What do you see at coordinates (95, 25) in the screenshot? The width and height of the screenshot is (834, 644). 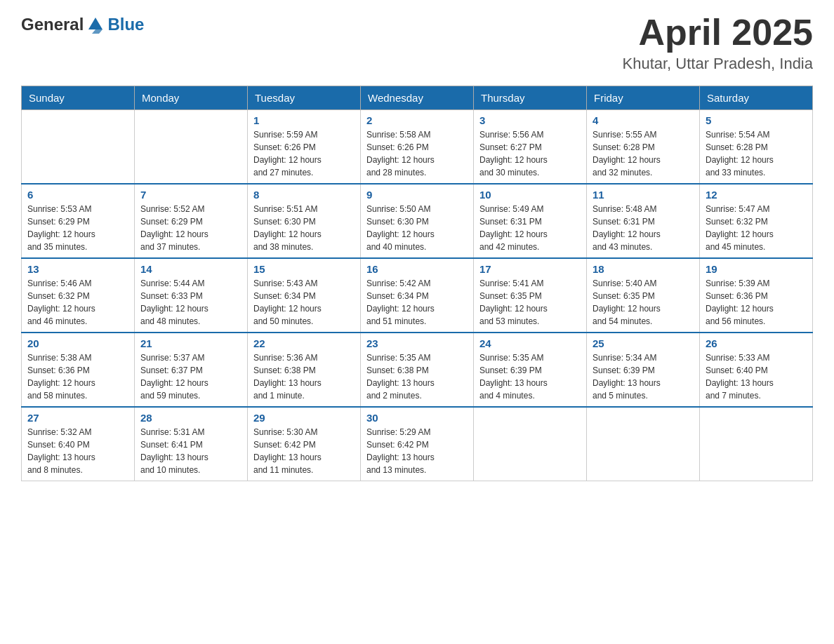 I see `logo-icon` at bounding box center [95, 25].